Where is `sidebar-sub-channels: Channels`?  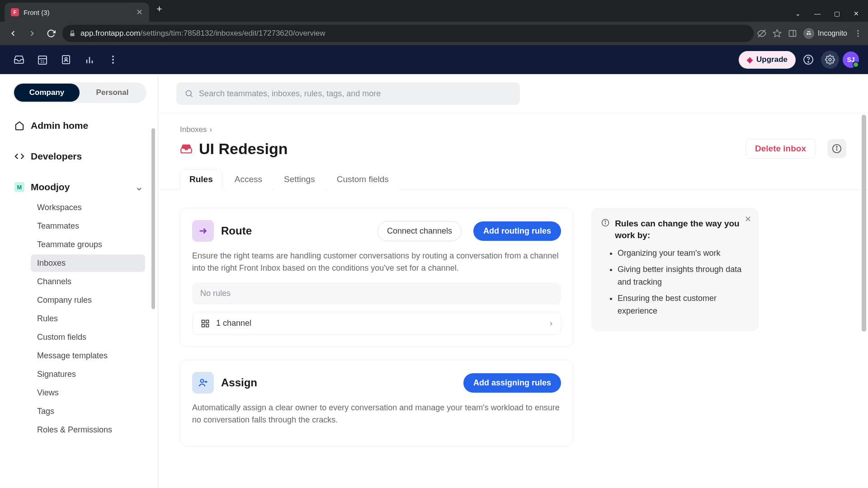 sidebar-sub-channels: Channels is located at coordinates (88, 282).